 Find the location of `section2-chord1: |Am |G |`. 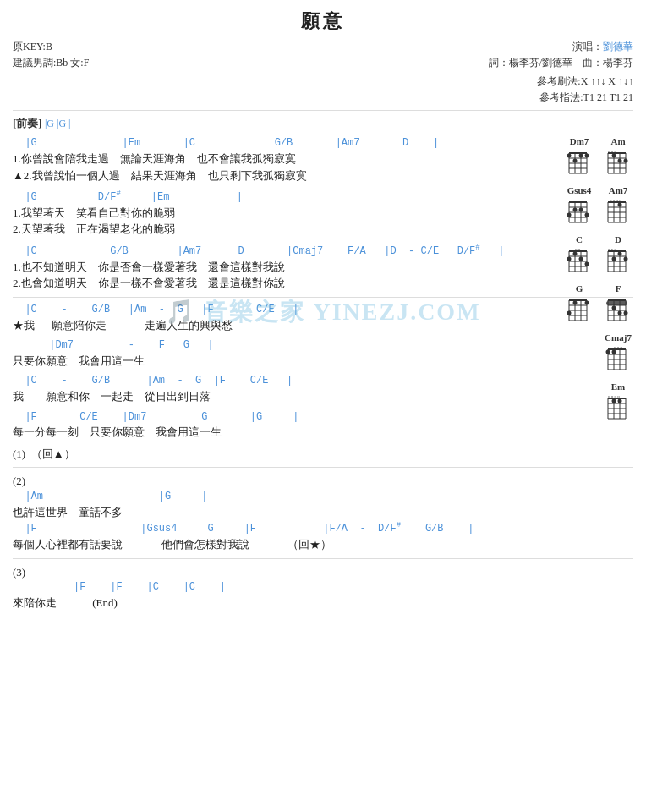

section2-chord1: |Am |G | is located at coordinates (323, 497).